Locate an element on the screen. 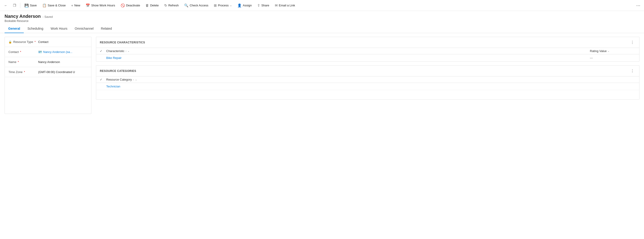 The image size is (644, 239). new-button: + New is located at coordinates (76, 5).